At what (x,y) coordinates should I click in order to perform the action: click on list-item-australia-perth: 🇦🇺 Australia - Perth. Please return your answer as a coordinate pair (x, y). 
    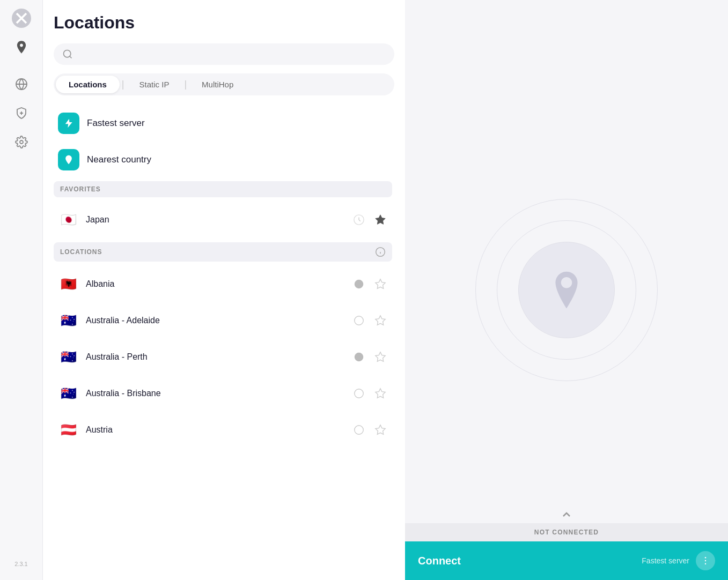
    Looking at the image, I should click on (223, 357).